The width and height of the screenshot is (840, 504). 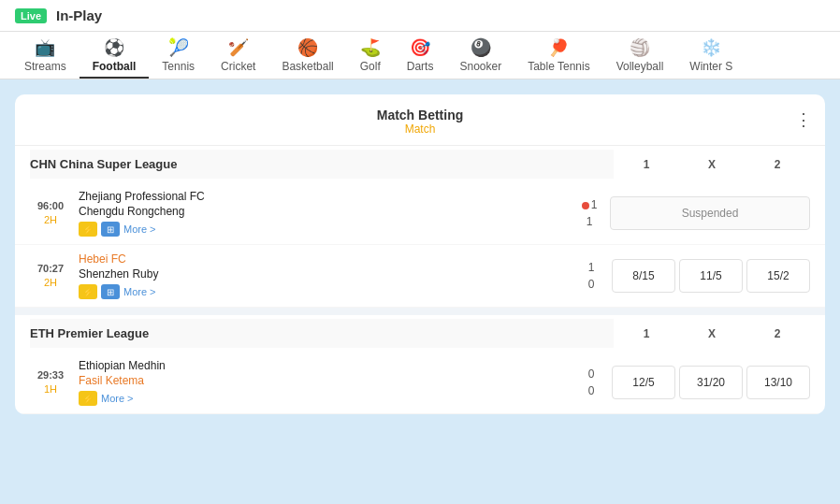 What do you see at coordinates (325, 381) in the screenshot?
I see `team2-ethiopian: Fasil Ketema` at bounding box center [325, 381].